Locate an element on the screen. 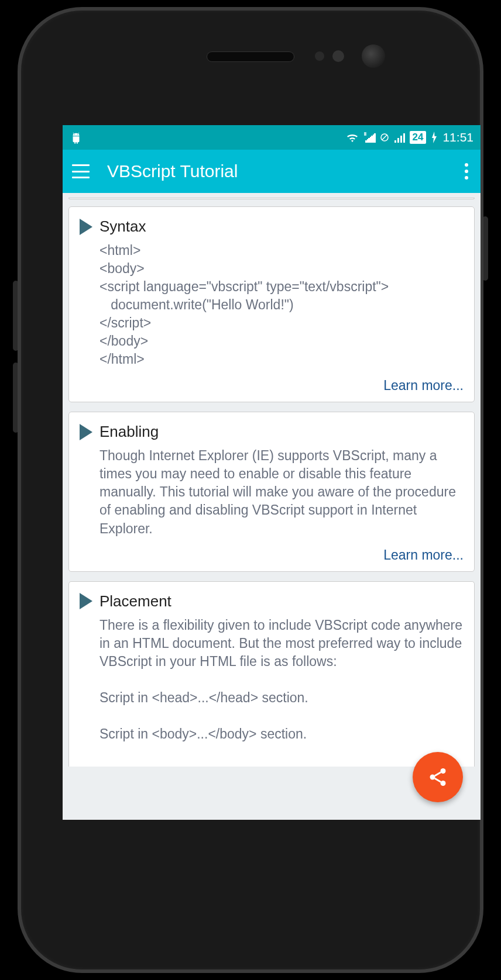 Image resolution: width=501 pixels, height=980 pixels. wifi-icon is located at coordinates (352, 137).